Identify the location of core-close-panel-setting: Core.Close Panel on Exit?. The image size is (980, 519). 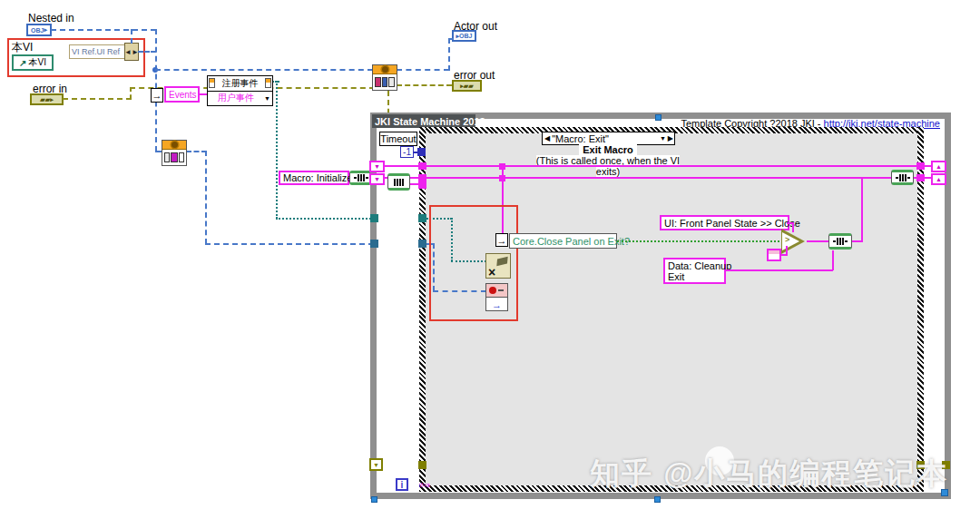
(563, 241).